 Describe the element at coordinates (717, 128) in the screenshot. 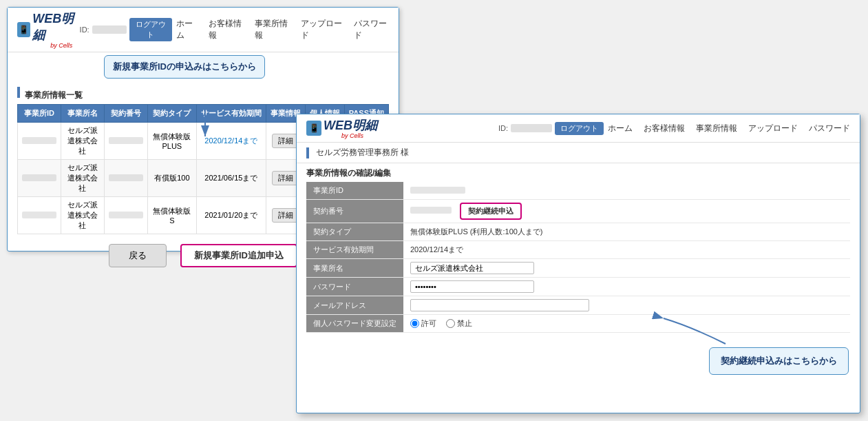

I see `nav2-office: 事業所情報` at that location.